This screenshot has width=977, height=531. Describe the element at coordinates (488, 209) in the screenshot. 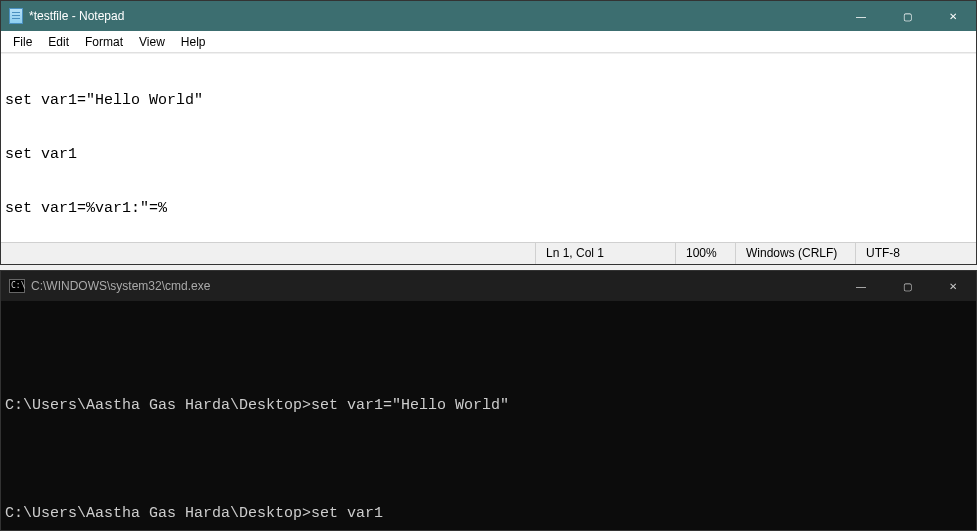

I see `editor-line: set var1=%var1:"=%` at that location.